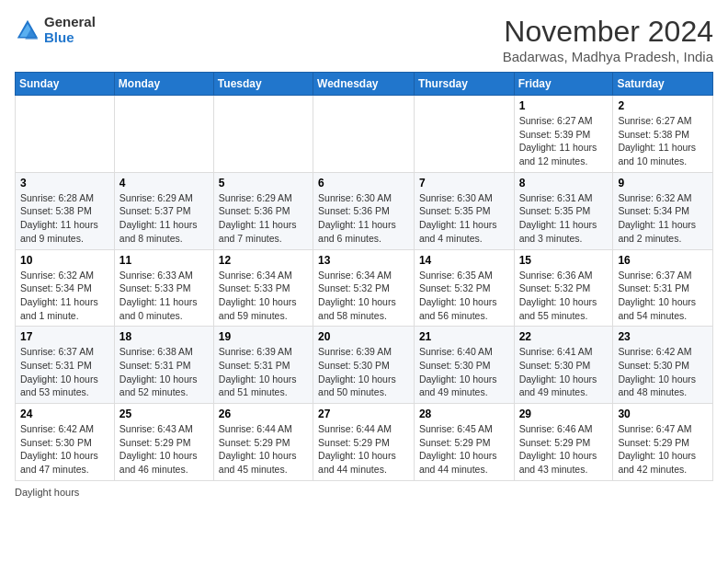  I want to click on day-number: 25, so click(164, 414).